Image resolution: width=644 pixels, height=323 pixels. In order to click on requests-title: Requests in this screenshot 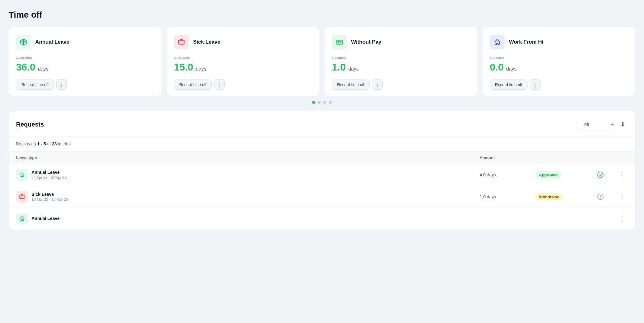, I will do `click(30, 124)`.